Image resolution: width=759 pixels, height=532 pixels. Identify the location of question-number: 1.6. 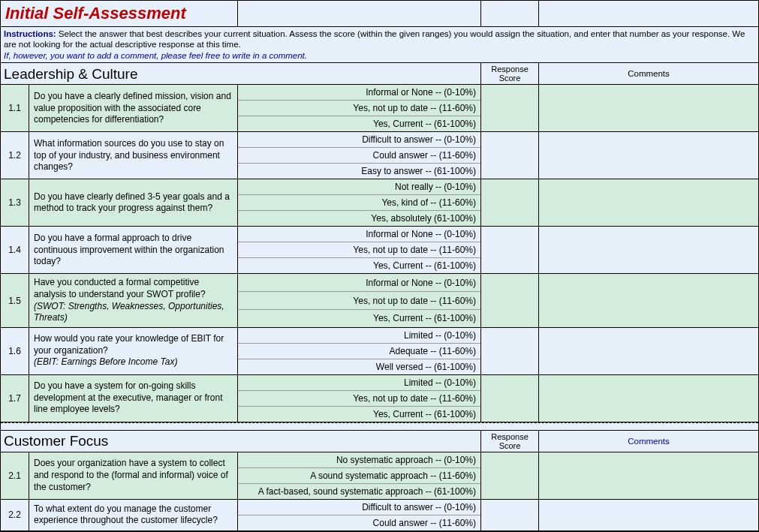
(15, 351).